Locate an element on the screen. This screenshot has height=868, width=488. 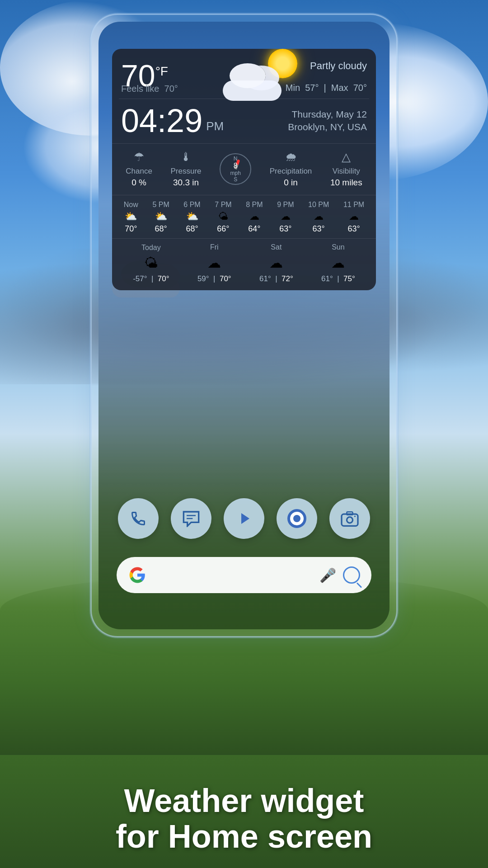
search-bar: 🎤 is located at coordinates (244, 575).